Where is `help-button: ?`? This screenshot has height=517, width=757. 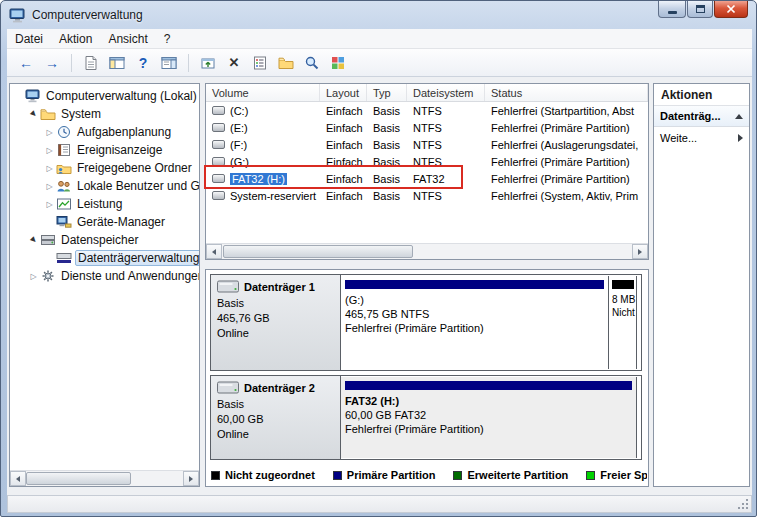 help-button: ? is located at coordinates (143, 63).